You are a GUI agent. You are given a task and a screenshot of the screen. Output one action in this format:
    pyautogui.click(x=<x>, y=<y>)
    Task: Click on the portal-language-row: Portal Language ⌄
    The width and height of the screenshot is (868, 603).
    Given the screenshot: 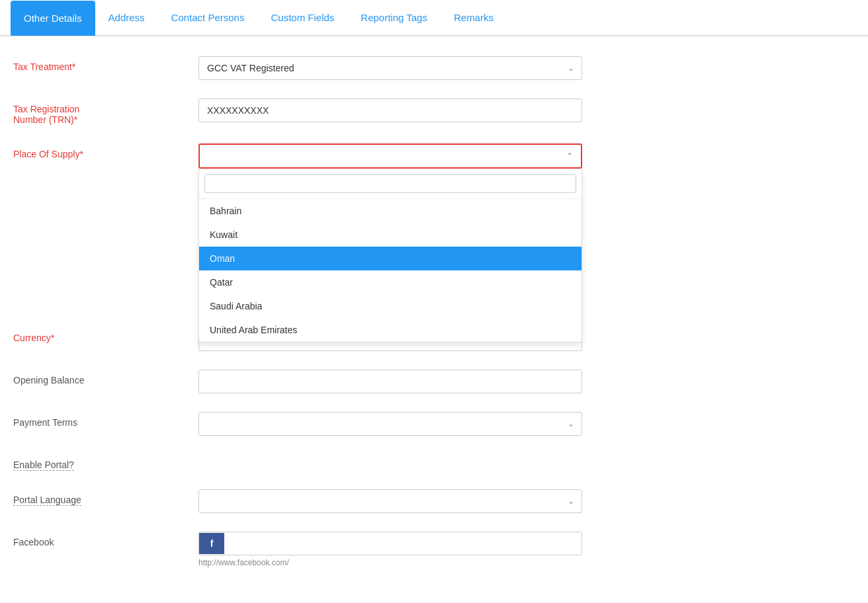 What is the action you would take?
    pyautogui.click(x=318, y=501)
    